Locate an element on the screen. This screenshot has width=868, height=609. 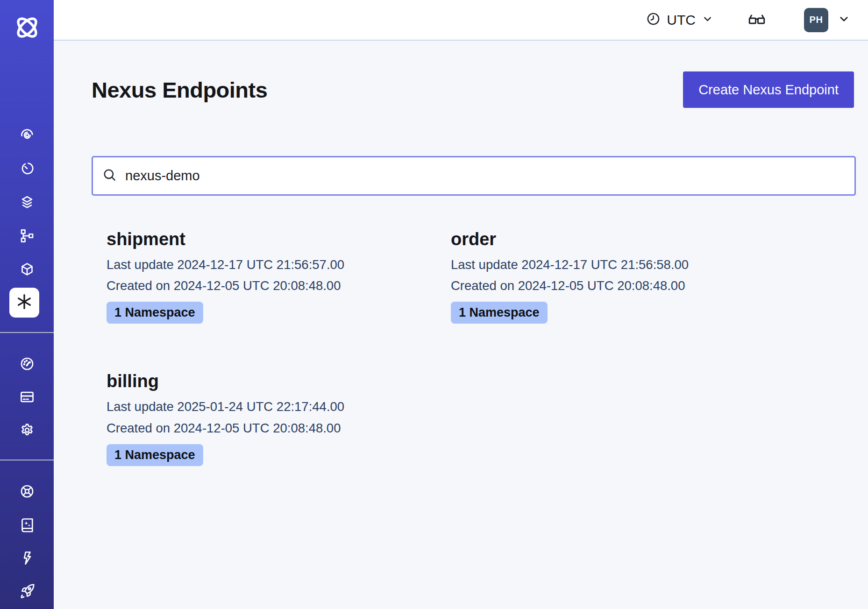
rocket-icon is located at coordinates (27, 591).